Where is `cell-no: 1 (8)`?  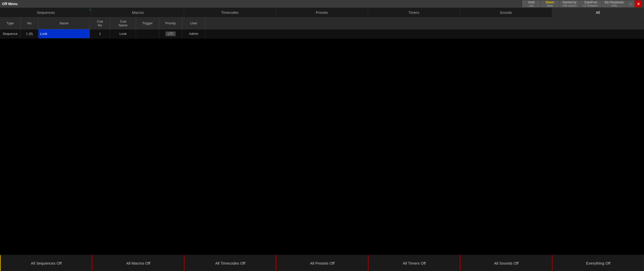 cell-no: 1 (8) is located at coordinates (30, 34).